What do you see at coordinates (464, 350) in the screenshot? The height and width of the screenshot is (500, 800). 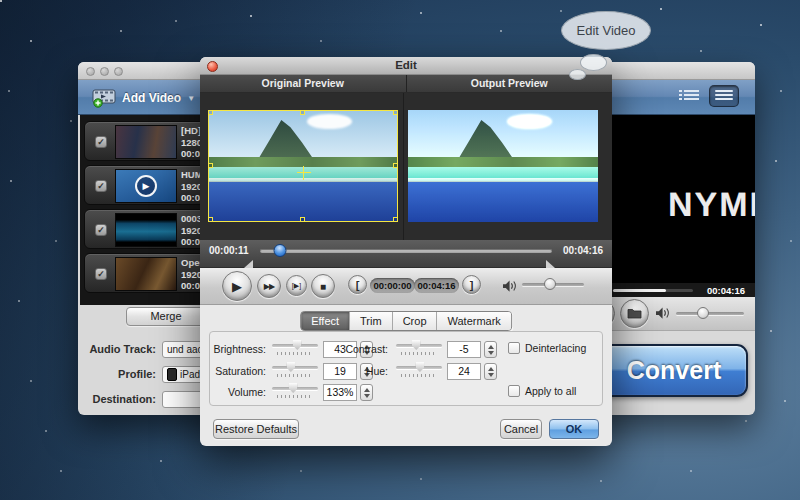 I see `contrast-value: -5` at bounding box center [464, 350].